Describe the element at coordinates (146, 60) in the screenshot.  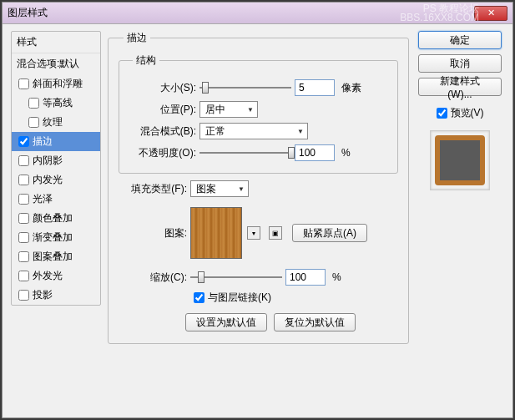
I see `structure-legend: 结构` at that location.